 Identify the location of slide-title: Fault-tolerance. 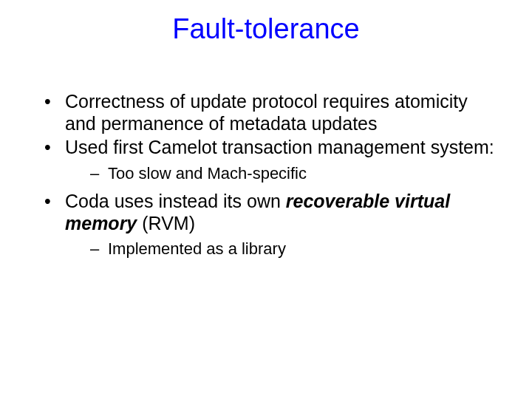
(266, 22).